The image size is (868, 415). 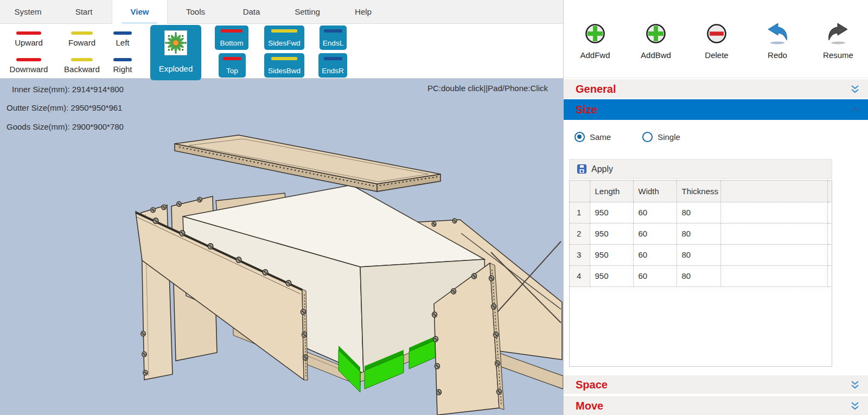 What do you see at coordinates (333, 38) in the screenshot?
I see `endsl-view-button: EndsL` at bounding box center [333, 38].